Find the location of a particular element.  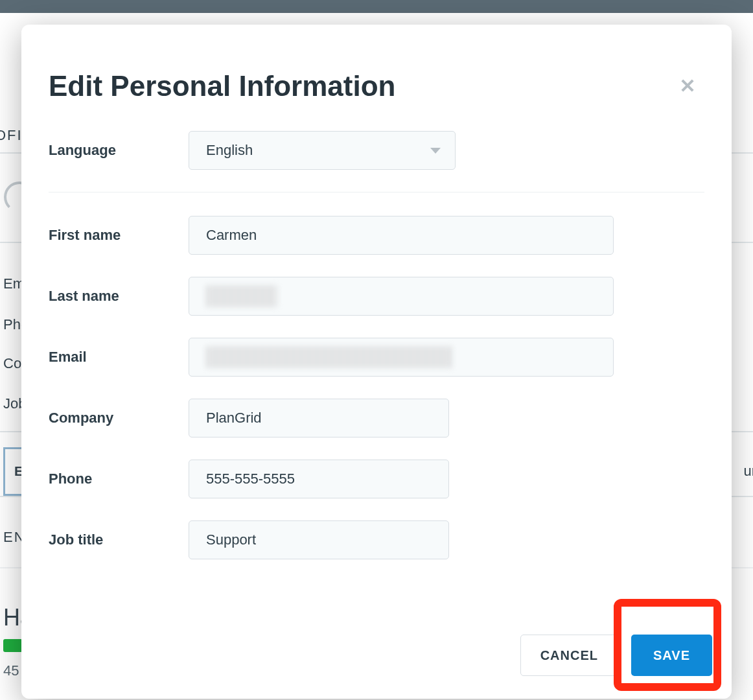

last-name-input is located at coordinates (401, 296).